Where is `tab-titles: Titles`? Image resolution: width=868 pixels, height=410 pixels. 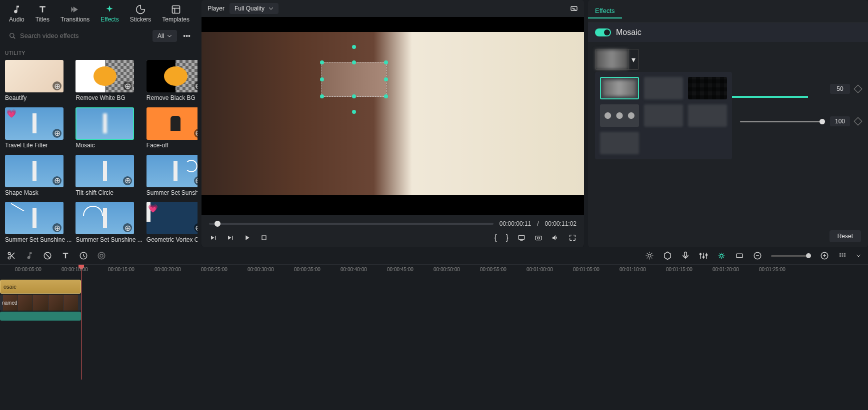
tab-titles: Titles is located at coordinates (42, 14).